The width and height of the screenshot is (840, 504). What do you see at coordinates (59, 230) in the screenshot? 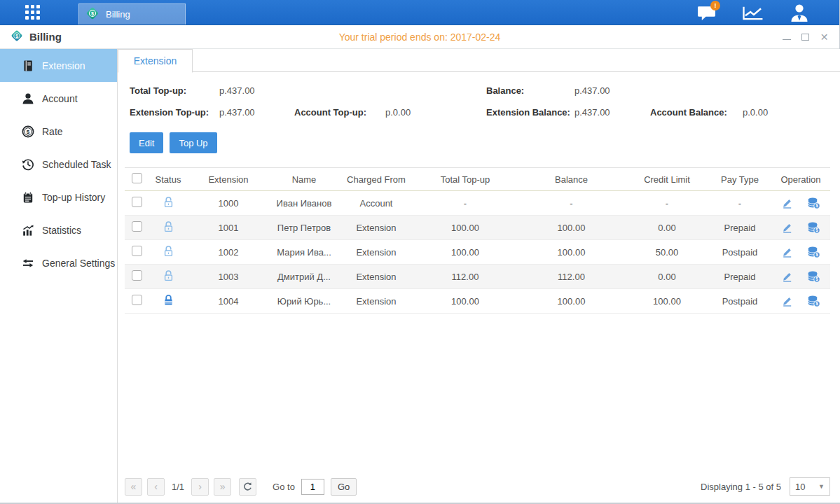
I see `sidebar-item-statistics: Statistics` at bounding box center [59, 230].